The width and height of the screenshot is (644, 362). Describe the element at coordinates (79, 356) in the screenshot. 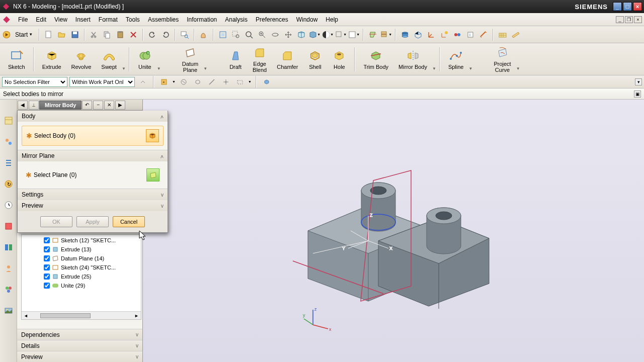

I see `preview-panel-header: Previewv` at that location.